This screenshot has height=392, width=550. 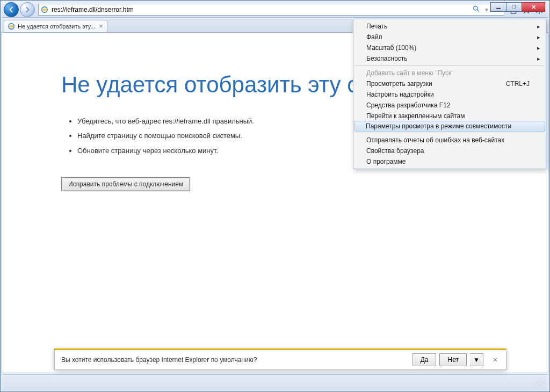 What do you see at coordinates (518, 7) in the screenshot?
I see `window-controls` at bounding box center [518, 7].